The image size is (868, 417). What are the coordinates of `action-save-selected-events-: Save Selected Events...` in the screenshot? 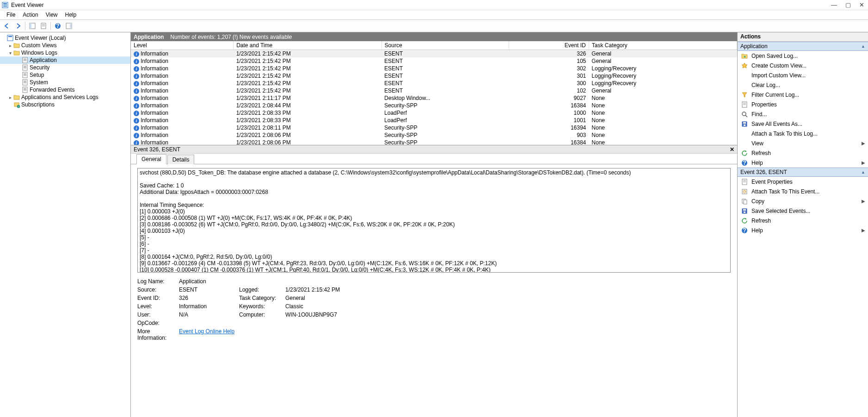 It's located at (803, 211).